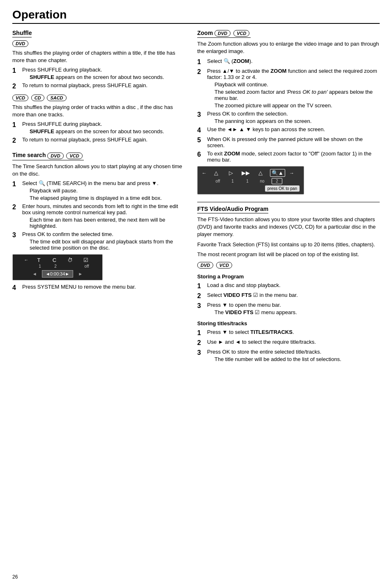 This screenshot has width=392, height=588. Describe the element at coordinates (224, 34) in the screenshot. I see `zoom-title: Zoom DVD VCD` at that location.